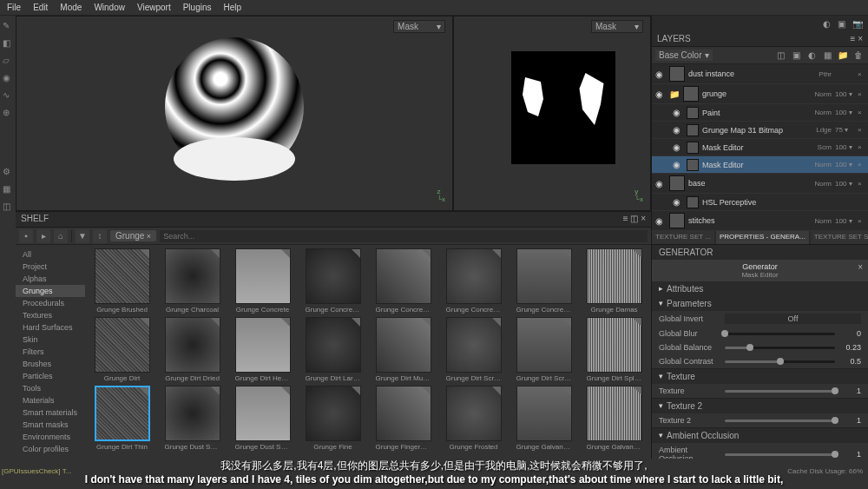 The width and height of the screenshot is (868, 489). I want to click on shelf-cat-smart-masks: Smart masks, so click(50, 425).